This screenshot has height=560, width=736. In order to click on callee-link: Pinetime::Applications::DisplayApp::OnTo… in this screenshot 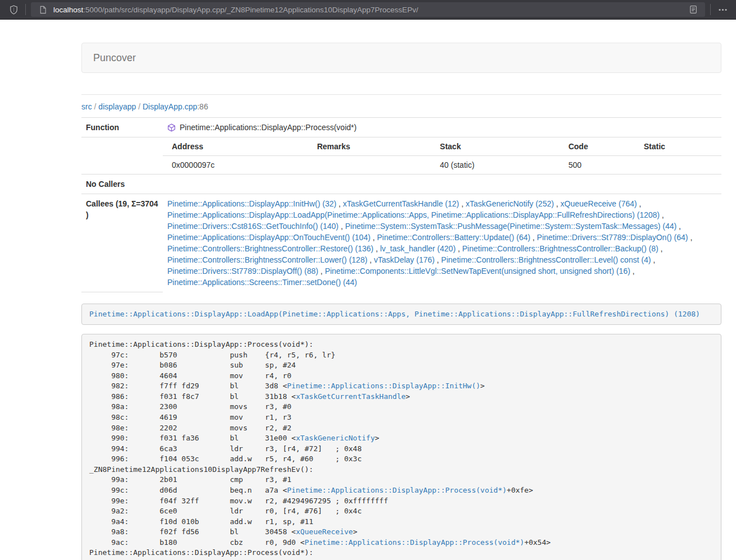, I will do `click(269, 237)`.